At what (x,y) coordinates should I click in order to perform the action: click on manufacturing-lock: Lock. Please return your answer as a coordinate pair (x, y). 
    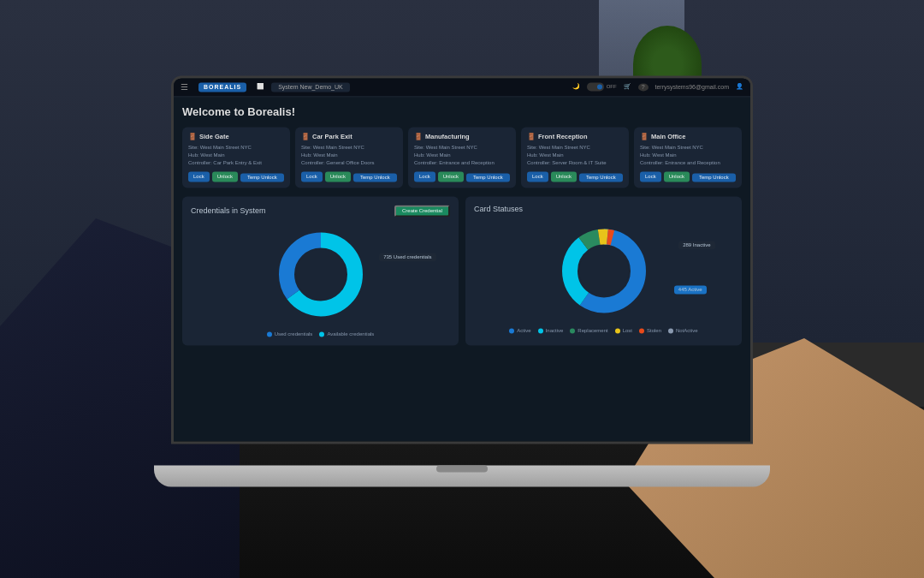
    Looking at the image, I should click on (424, 176).